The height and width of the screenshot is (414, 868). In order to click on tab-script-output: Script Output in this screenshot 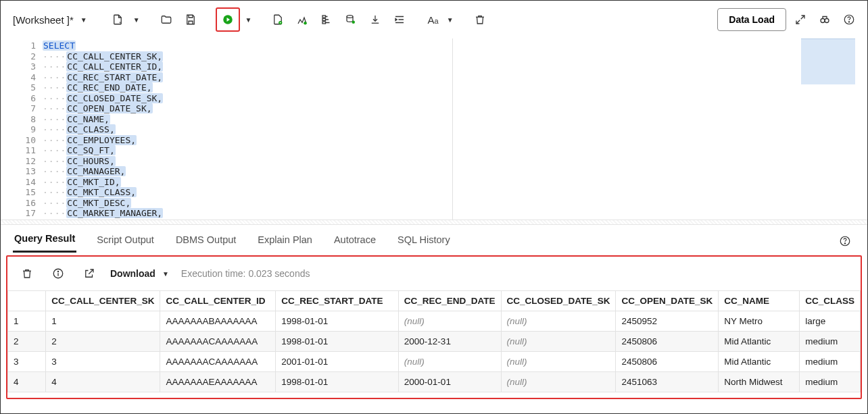, I will do `click(126, 241)`.